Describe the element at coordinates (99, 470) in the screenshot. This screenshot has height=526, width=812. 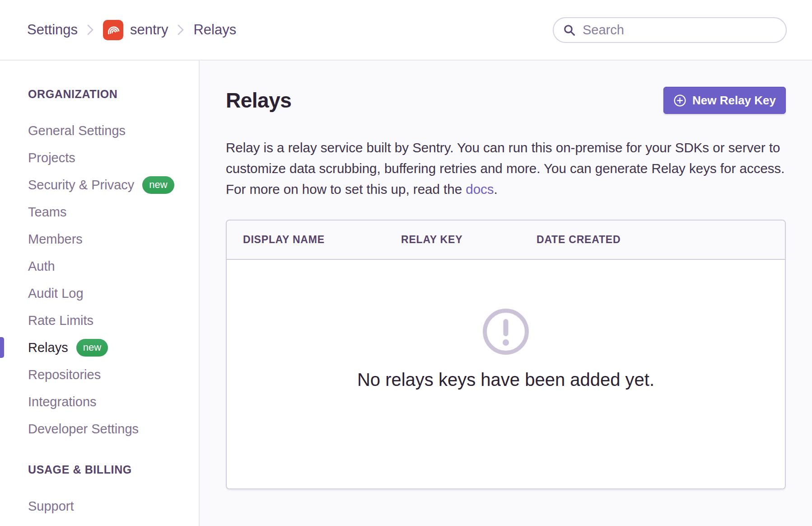
I see `sidebar-section-label: USAGE & BILLING` at that location.